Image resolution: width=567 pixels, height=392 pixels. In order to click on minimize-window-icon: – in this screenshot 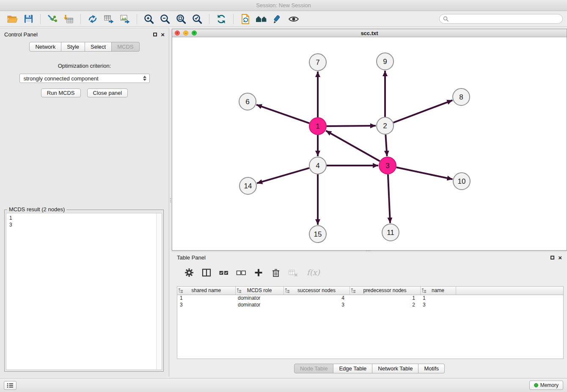, I will do `click(186, 33)`.